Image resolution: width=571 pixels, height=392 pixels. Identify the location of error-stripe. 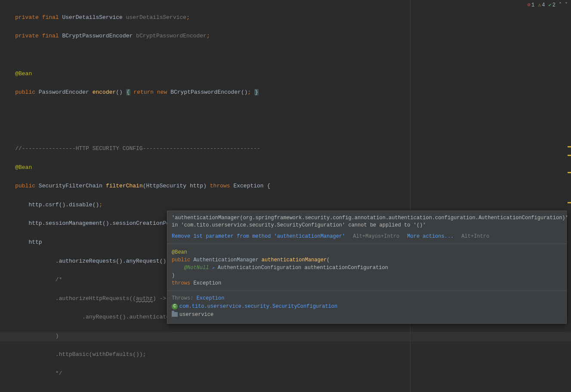
(568, 196).